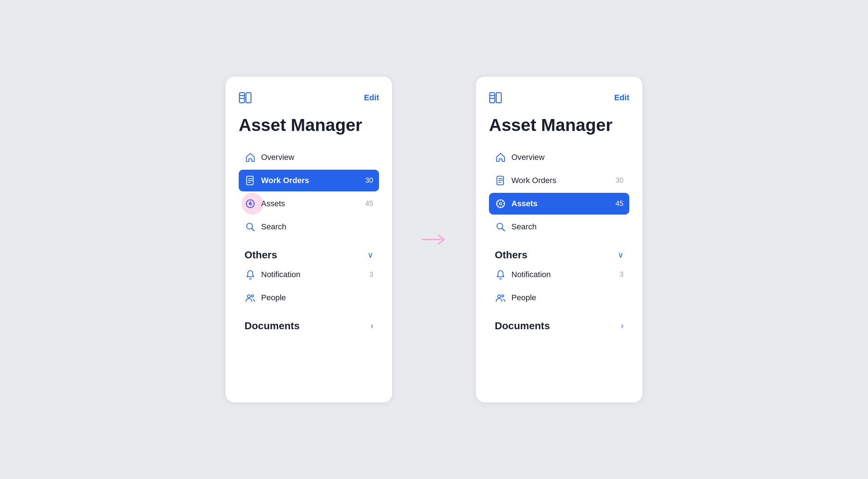  I want to click on left-panel: Edit Asset Manager Overview Work, so click(309, 240).